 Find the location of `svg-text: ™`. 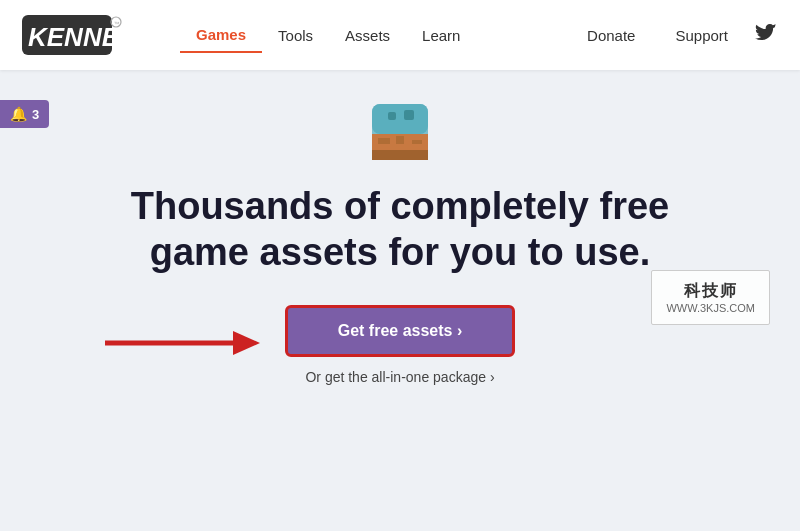

svg-text: ™ is located at coordinates (117, 24).